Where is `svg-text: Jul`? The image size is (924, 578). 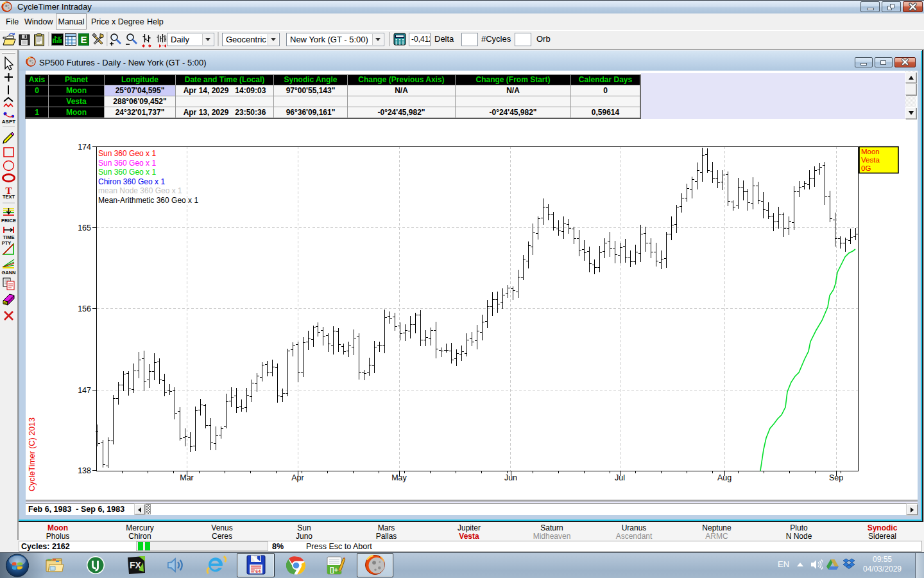
svg-text: Jul is located at coordinates (620, 478).